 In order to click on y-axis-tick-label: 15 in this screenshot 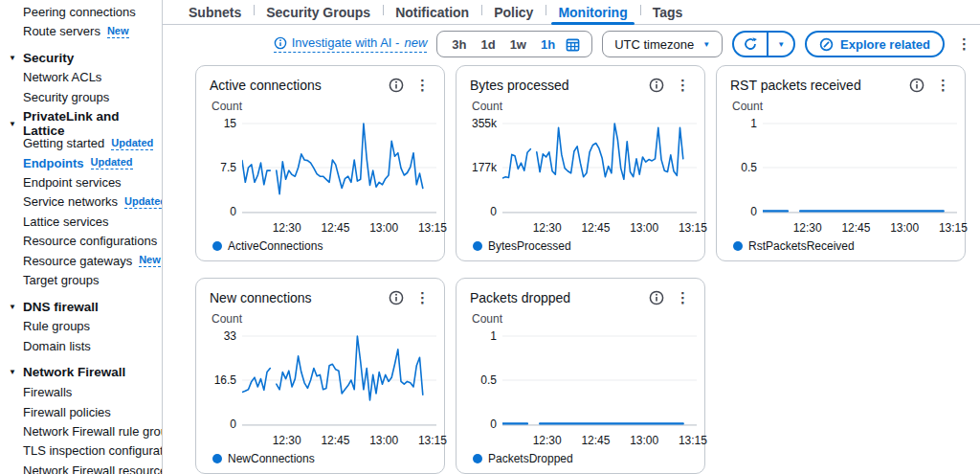, I will do `click(223, 124)`.